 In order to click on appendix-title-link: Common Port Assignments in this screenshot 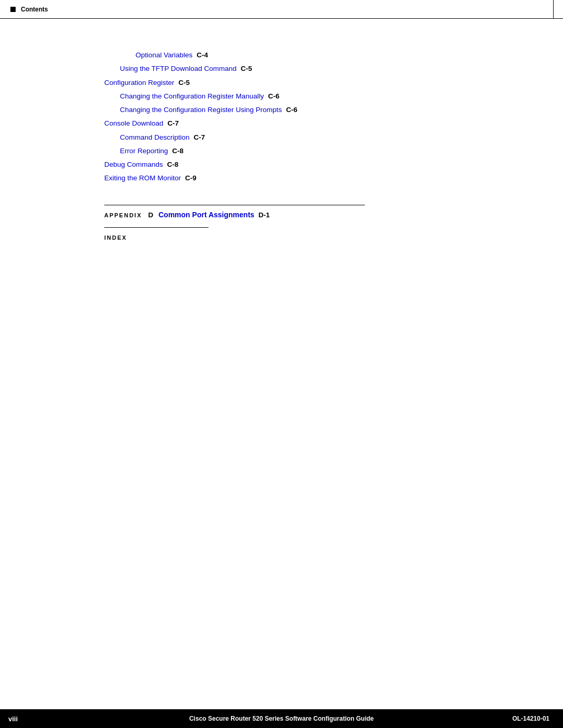, I will do `click(206, 215)`.